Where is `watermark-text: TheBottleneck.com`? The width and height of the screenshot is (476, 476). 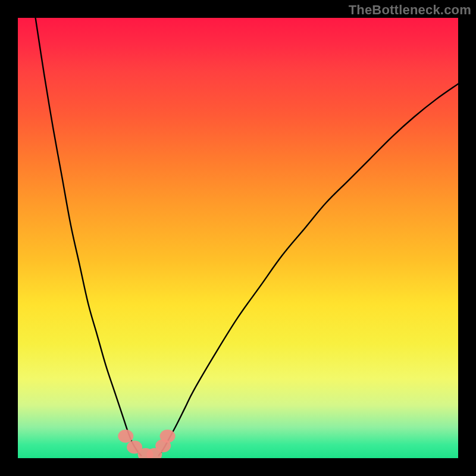
watermark-text: TheBottleneck.com is located at coordinates (410, 10).